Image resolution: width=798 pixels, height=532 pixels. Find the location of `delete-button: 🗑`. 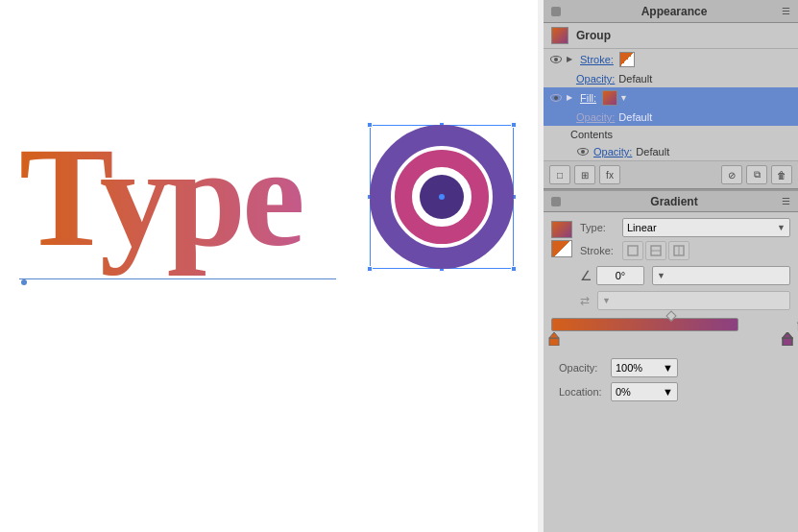

delete-button: 🗑 is located at coordinates (782, 175).